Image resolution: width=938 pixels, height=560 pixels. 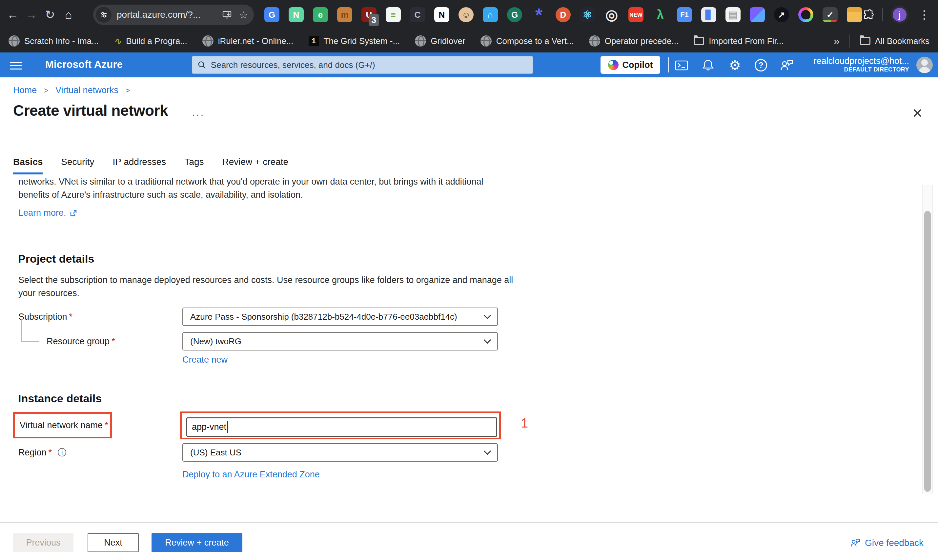 I want to click on bookmarks-overflow-icon: », so click(x=836, y=41).